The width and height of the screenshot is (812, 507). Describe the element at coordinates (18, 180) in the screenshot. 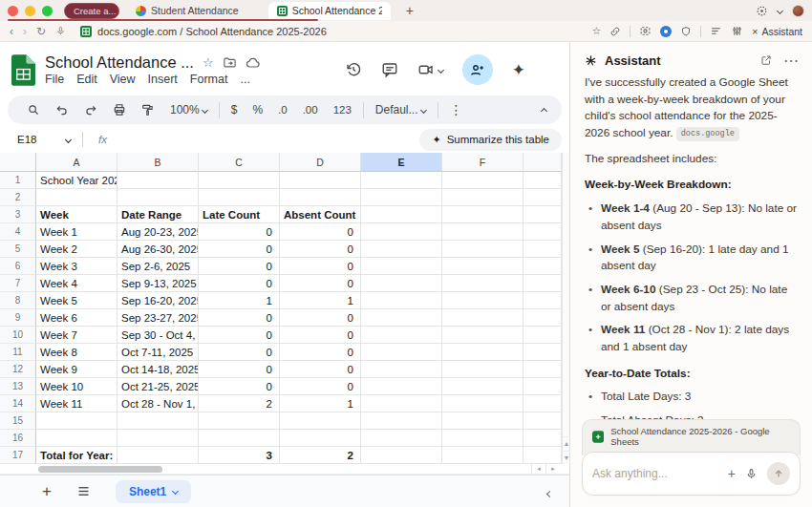

I see `row-header-1: 1` at that location.